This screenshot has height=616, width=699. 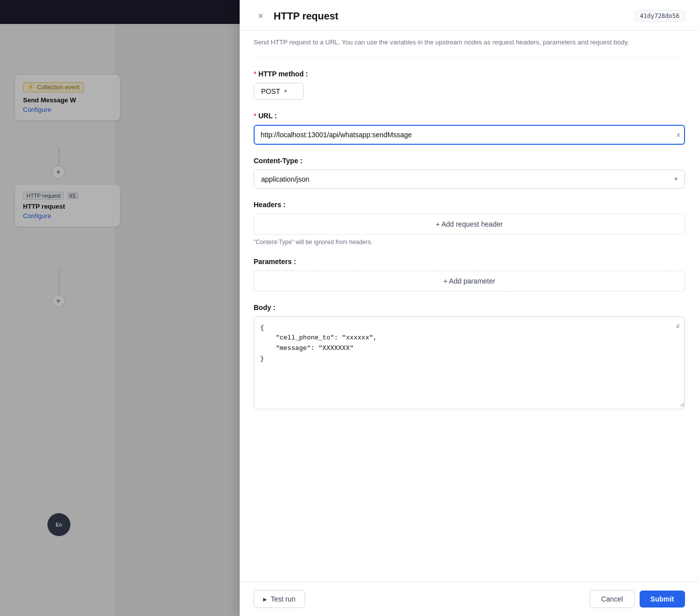 I want to click on url-label: * URL :, so click(x=469, y=116).